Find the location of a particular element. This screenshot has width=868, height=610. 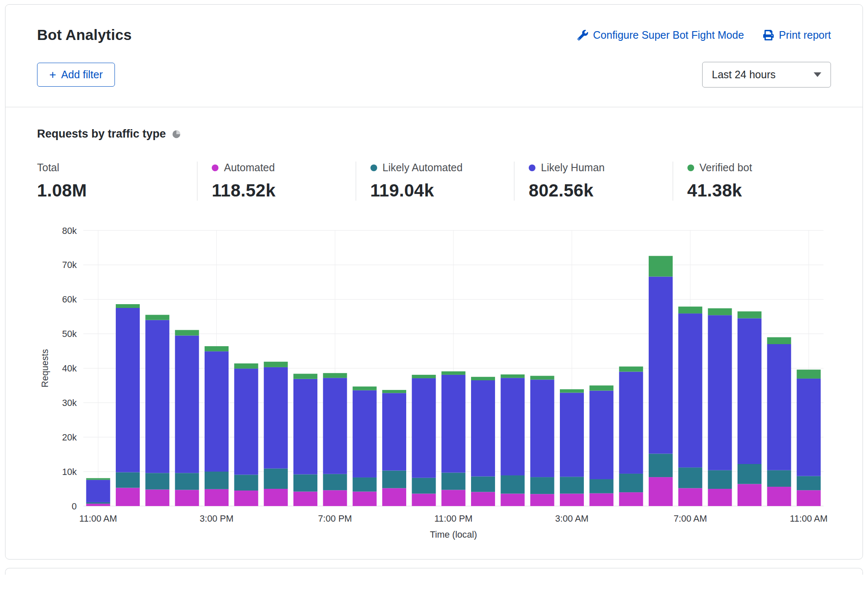

time-range-select: Last 24 hours is located at coordinates (767, 75).